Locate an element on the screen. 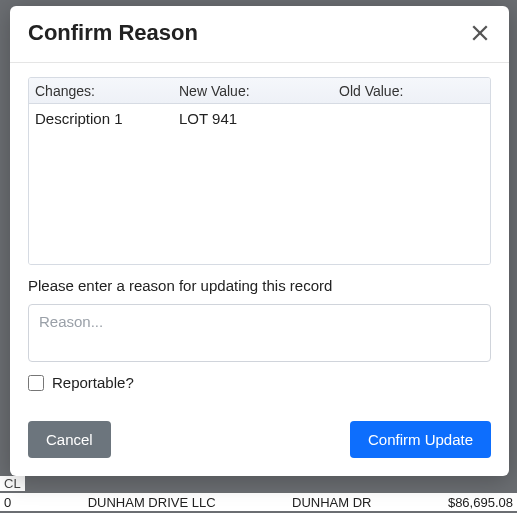 Image resolution: width=517 pixels, height=513 pixels. col-changes: Changes: is located at coordinates (104, 91).